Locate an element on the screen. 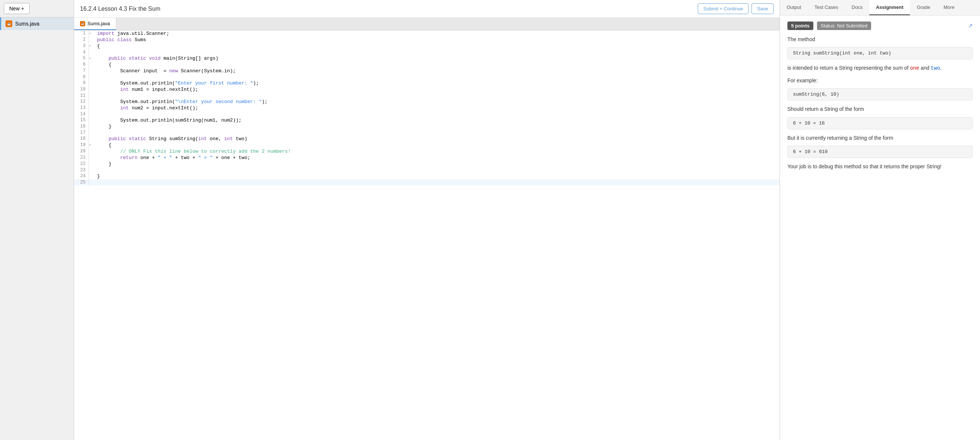  code-line: System.out.println("Enter your first num… is located at coordinates (178, 83).